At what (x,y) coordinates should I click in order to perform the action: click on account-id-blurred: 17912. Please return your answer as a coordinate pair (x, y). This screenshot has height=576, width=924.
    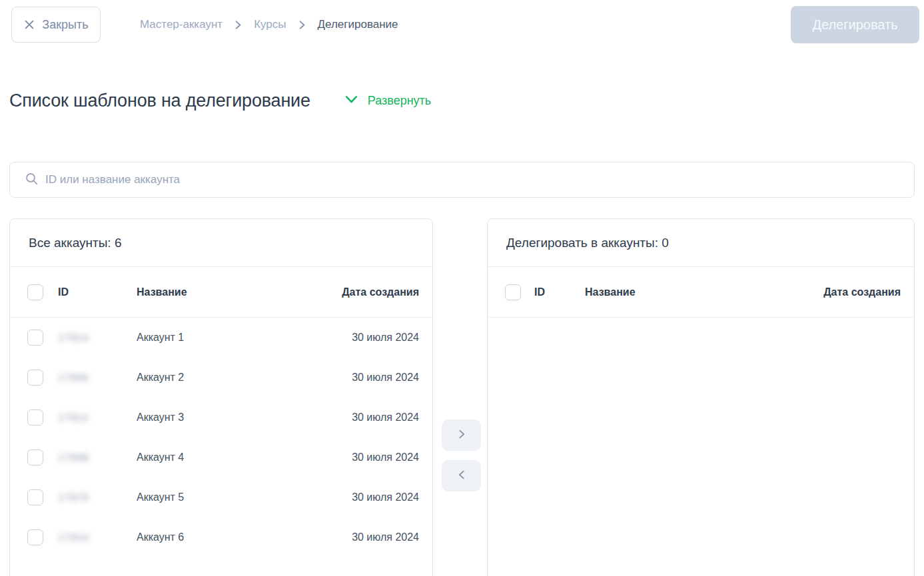
    Looking at the image, I should click on (73, 417).